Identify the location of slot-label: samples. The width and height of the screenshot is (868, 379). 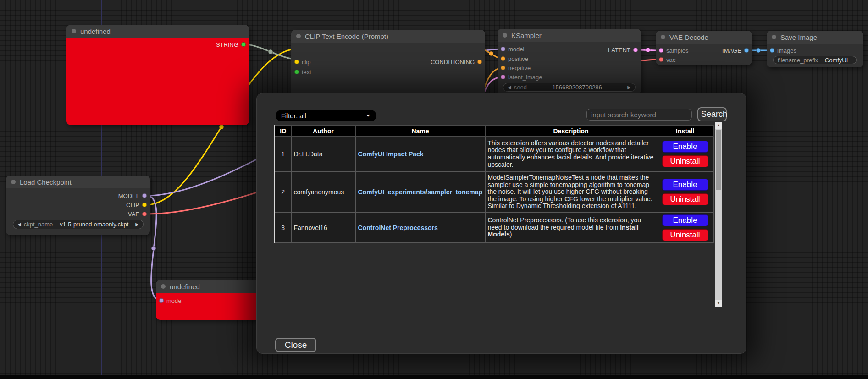
(677, 50).